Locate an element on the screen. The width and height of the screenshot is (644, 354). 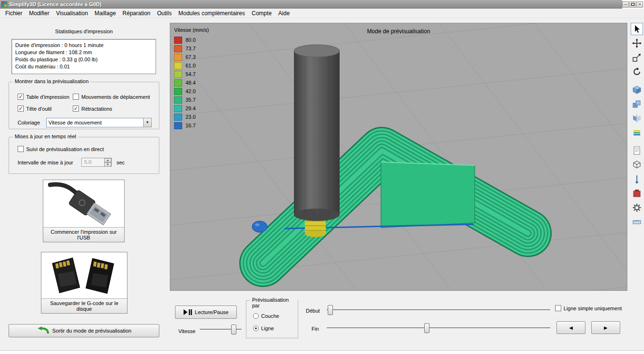
legend-value: 61.0 is located at coordinates (190, 66).